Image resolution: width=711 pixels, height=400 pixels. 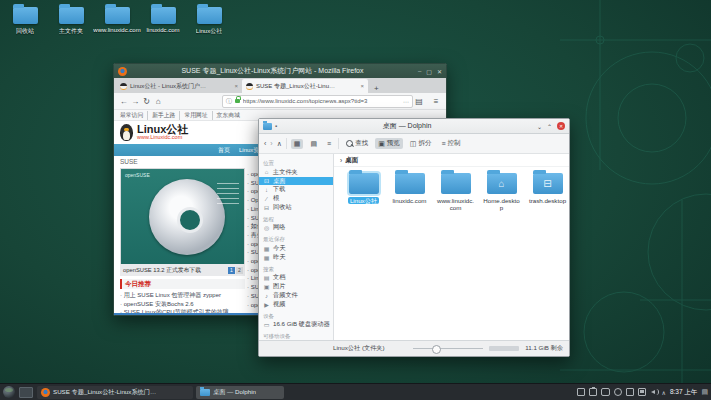 I want to click on desktop-icon: 主文件夹, so click(x=71, y=20).